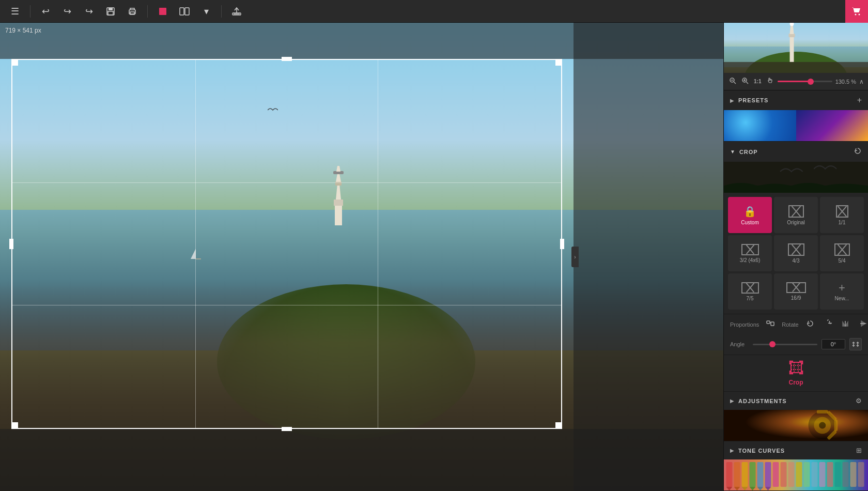  What do you see at coordinates (796, 291) in the screenshot?
I see `crop-ratio-16-9: 16/9` at bounding box center [796, 291].